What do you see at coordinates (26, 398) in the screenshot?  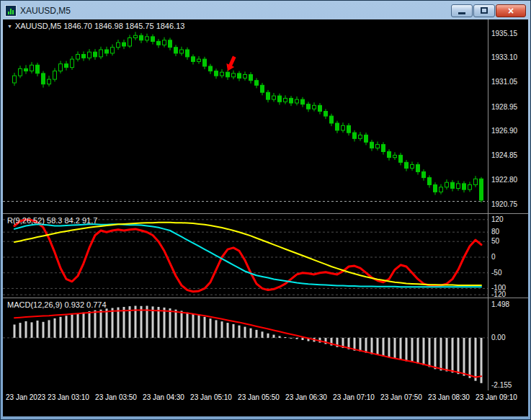 I see `time-axis-label: 23 Jan 2023` at bounding box center [26, 398].